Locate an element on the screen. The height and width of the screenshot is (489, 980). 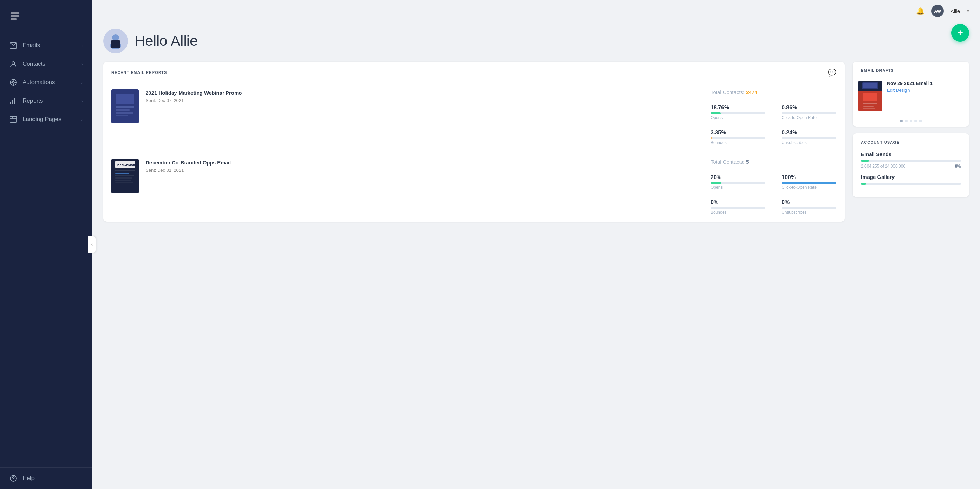
report-stats-1: 18.76% Opens 3.35% Bounces is located at coordinates (773, 125).